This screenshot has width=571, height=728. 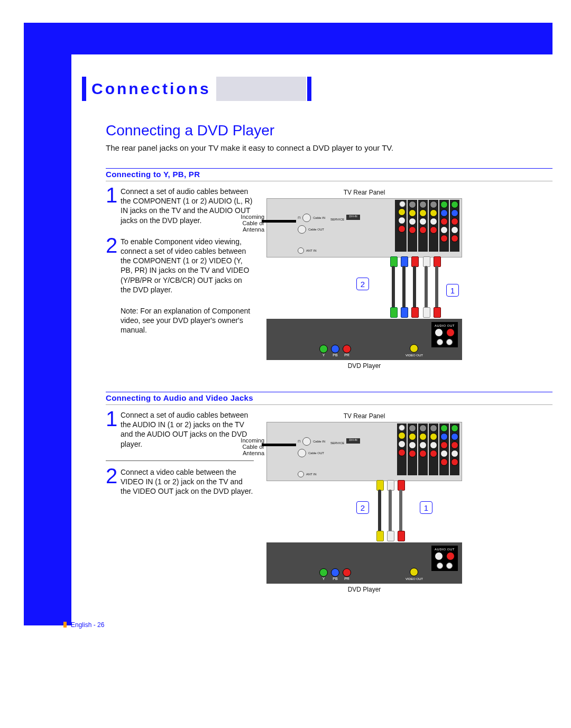 What do you see at coordinates (329, 174) in the screenshot?
I see `subheading-component: Connecting to Y, PB, PR` at bounding box center [329, 174].